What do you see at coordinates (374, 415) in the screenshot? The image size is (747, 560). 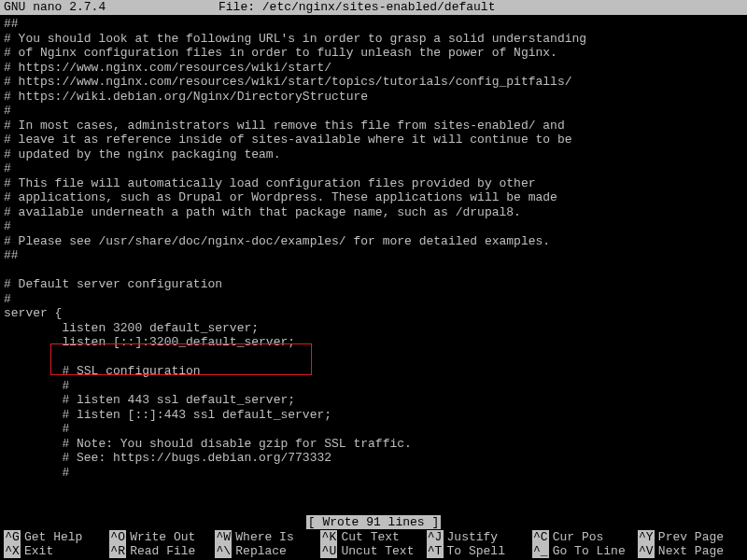 I see `editor-line: # listen [::]:443 ssl default_server;` at bounding box center [374, 415].